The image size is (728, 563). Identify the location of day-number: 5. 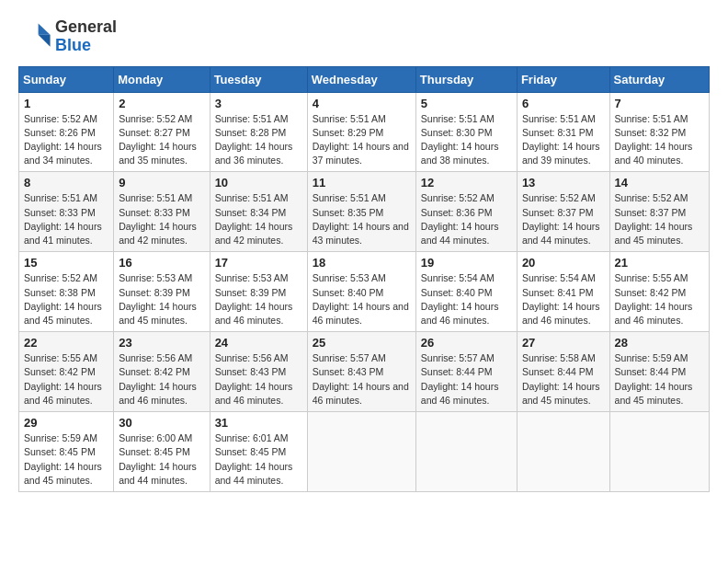
(467, 103).